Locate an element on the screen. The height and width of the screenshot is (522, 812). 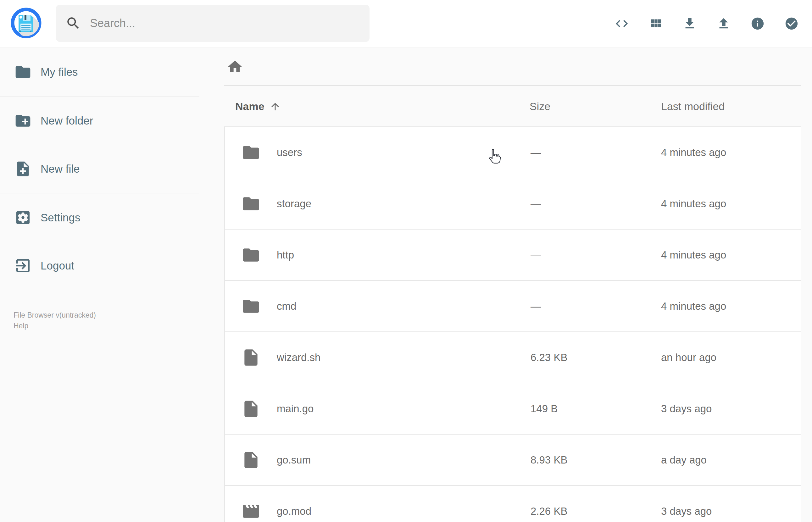
search-bar is located at coordinates (213, 23).